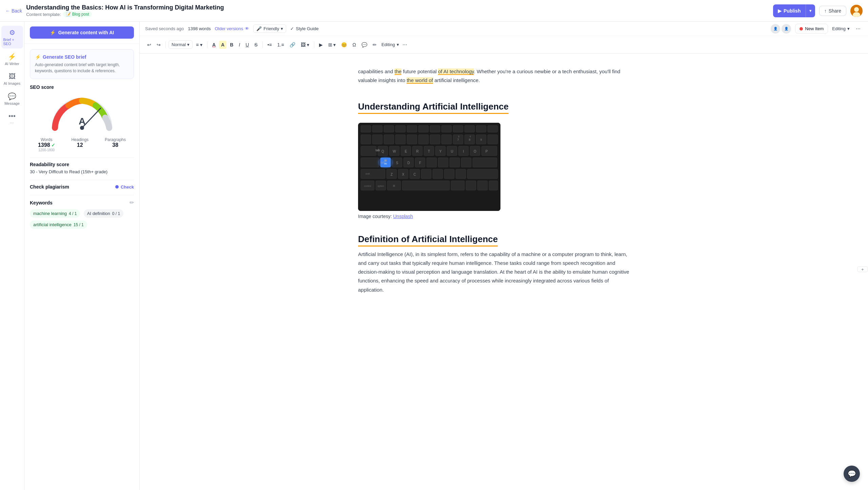 This screenshot has width=868, height=490. I want to click on text-color-button: A, so click(214, 45).